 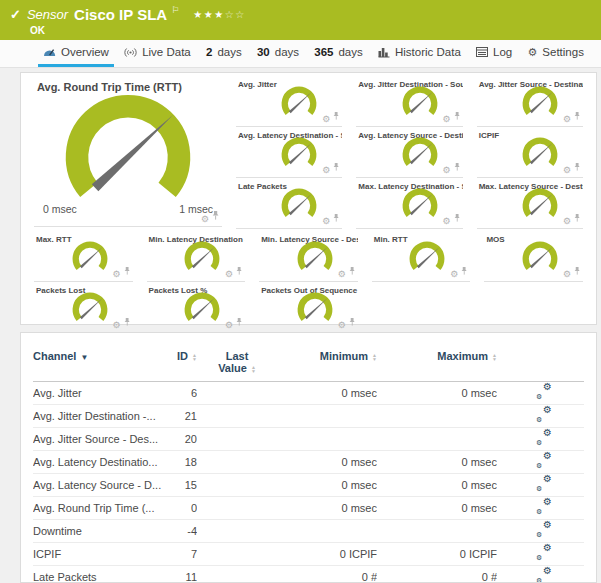 What do you see at coordinates (409, 204) in the screenshot?
I see `gauge-panel: Max. Latency Destination - So... ⚙` at bounding box center [409, 204].